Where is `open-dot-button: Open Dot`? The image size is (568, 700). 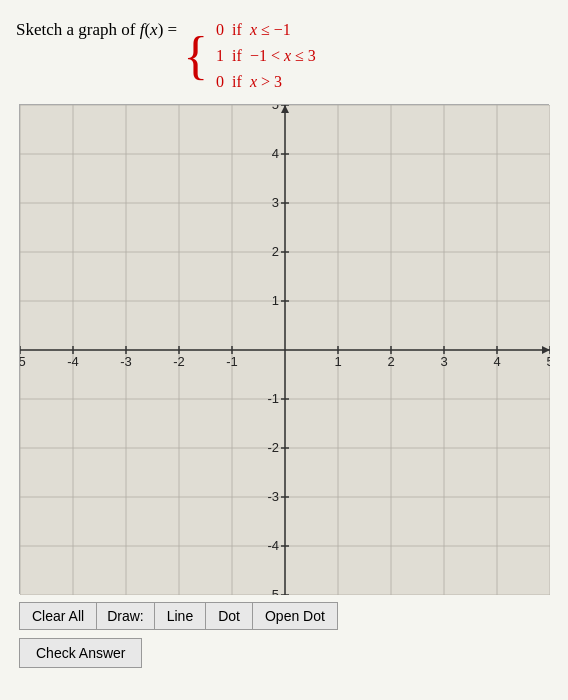
open-dot-button: Open Dot is located at coordinates (296, 616).